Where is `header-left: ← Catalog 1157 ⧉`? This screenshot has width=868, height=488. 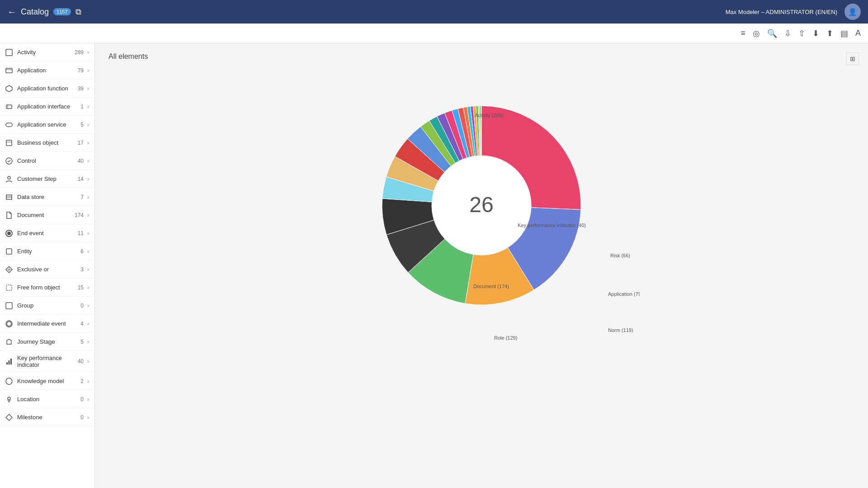
header-left: ← Catalog 1157 ⧉ is located at coordinates (44, 12).